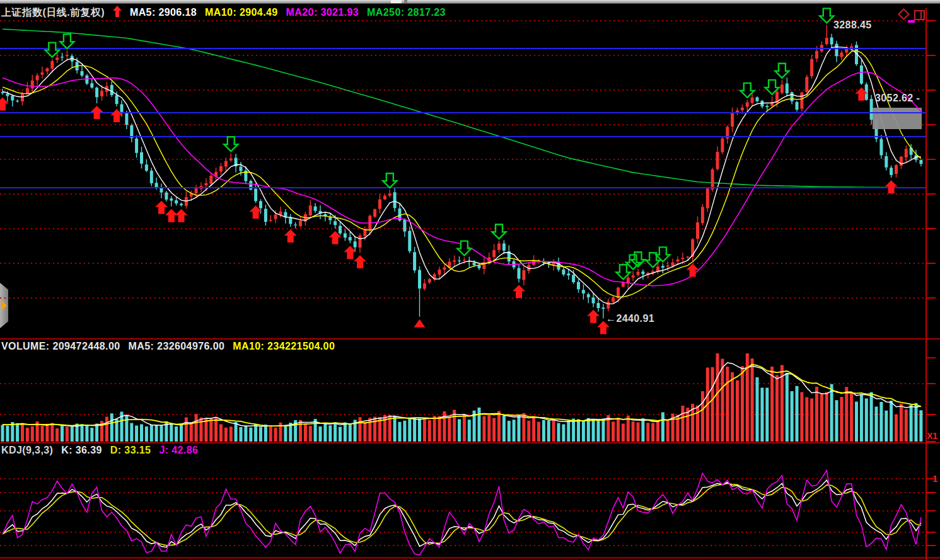  Describe the element at coordinates (61, 346) in the screenshot. I see `volume-value: VOLUME: 209472448.00` at that location.